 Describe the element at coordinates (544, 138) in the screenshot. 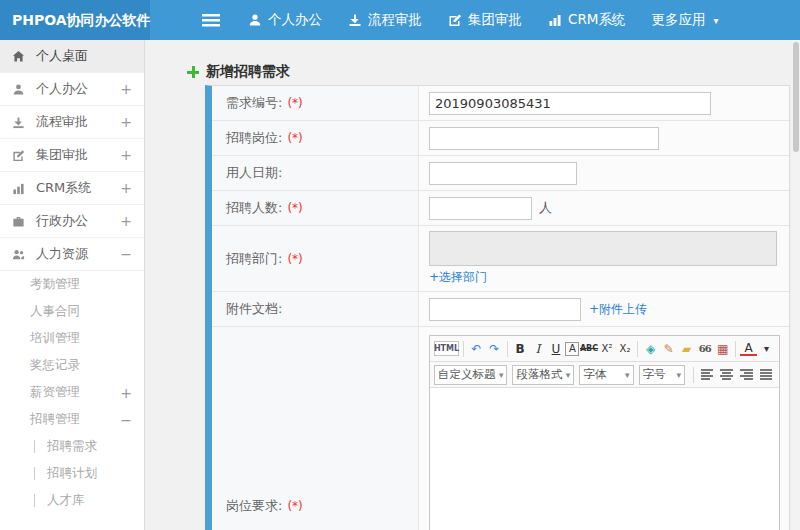

I see `position-input` at that location.